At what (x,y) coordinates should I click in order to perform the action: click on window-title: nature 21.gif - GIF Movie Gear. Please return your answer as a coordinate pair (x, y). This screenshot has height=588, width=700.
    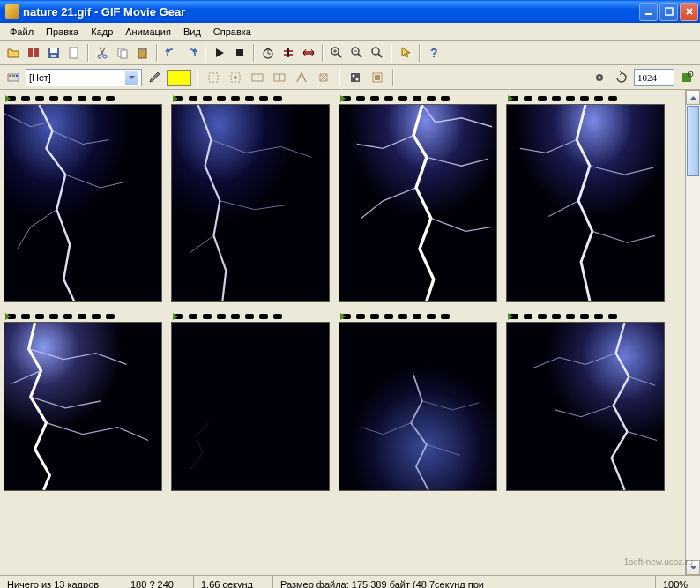
    Looking at the image, I should click on (331, 12).